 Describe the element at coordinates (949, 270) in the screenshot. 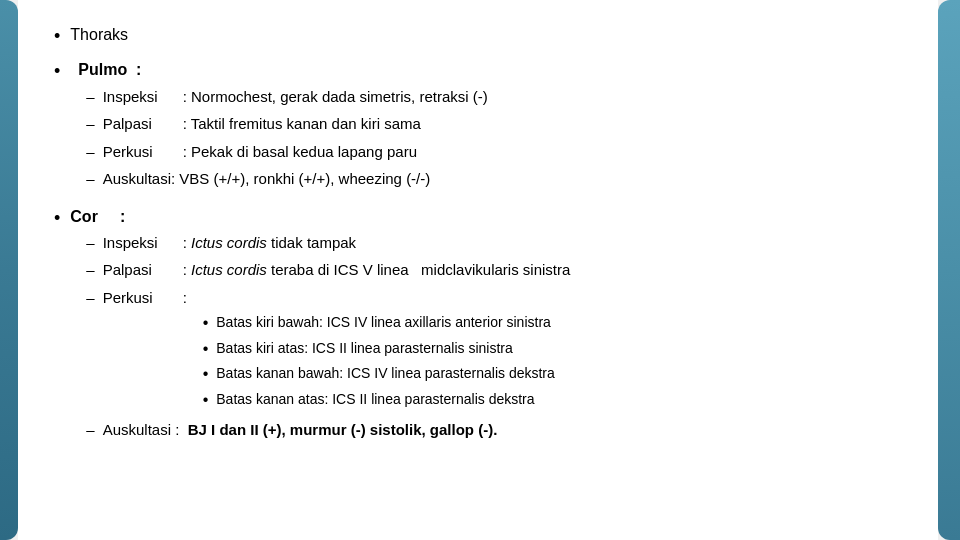

I see `right-accent-bar` at that location.